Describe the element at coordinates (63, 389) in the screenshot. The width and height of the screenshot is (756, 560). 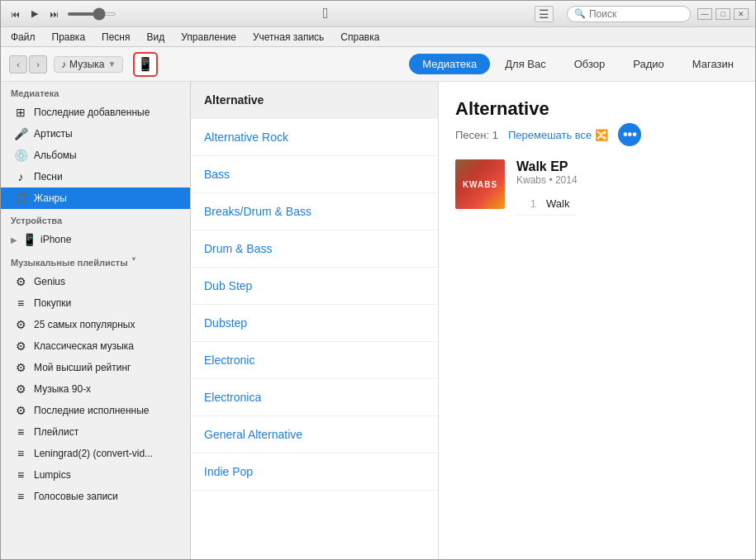
I see `90s-label: Музыка 90-х` at that location.